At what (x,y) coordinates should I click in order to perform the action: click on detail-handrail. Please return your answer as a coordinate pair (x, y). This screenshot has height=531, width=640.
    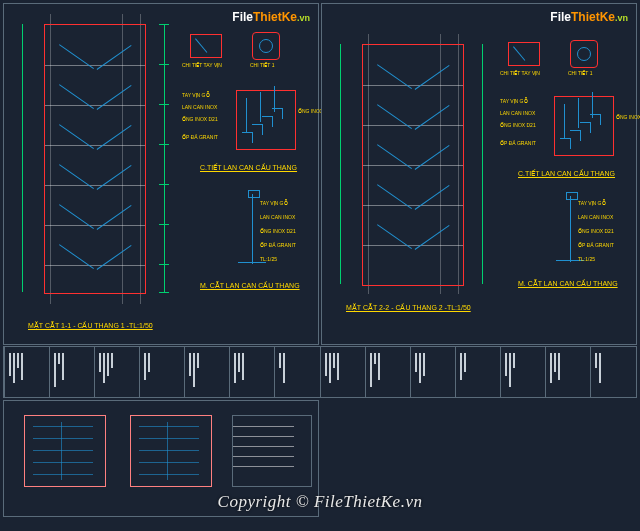
    Looking at the image, I should click on (201, 45).